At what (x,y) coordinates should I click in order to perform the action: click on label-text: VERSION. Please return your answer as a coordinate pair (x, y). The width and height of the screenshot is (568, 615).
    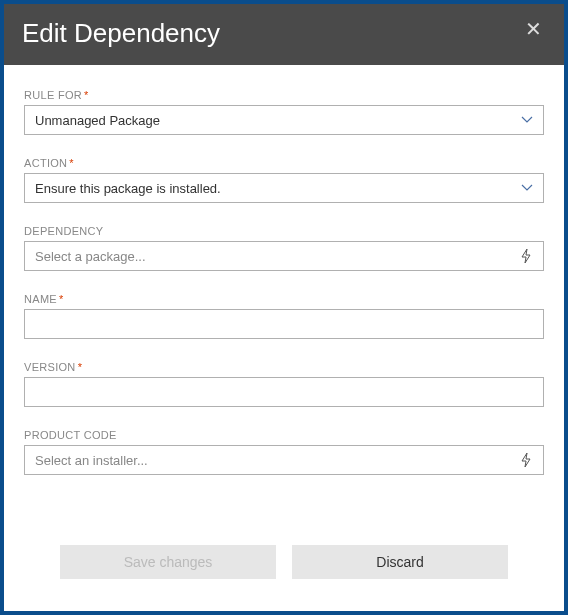
    Looking at the image, I should click on (50, 367).